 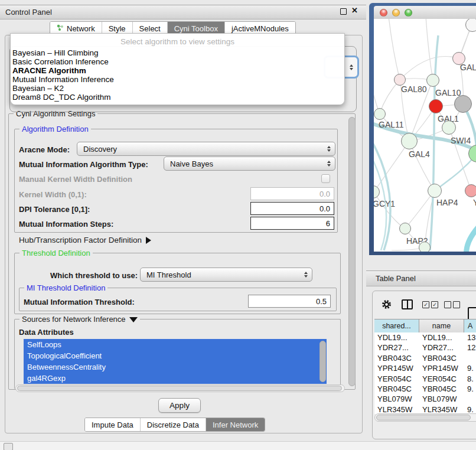 I want to click on expanded-arrow-icon, so click(x=133, y=320).